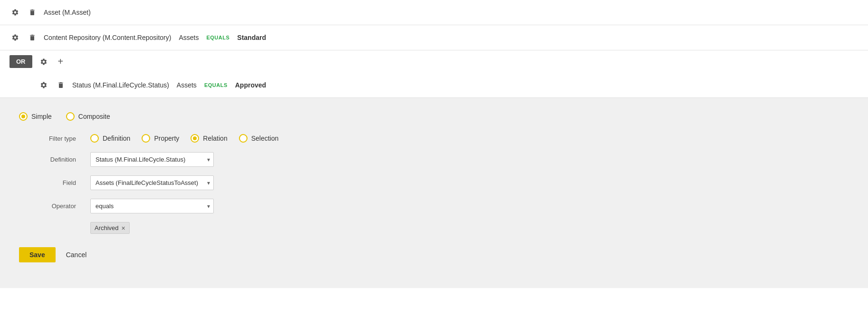 The height and width of the screenshot is (318, 868). Describe the element at coordinates (152, 160) in the screenshot. I see `definition-select-wrapper: Status (M.Final.LifeCycle.Status) ▾` at that location.